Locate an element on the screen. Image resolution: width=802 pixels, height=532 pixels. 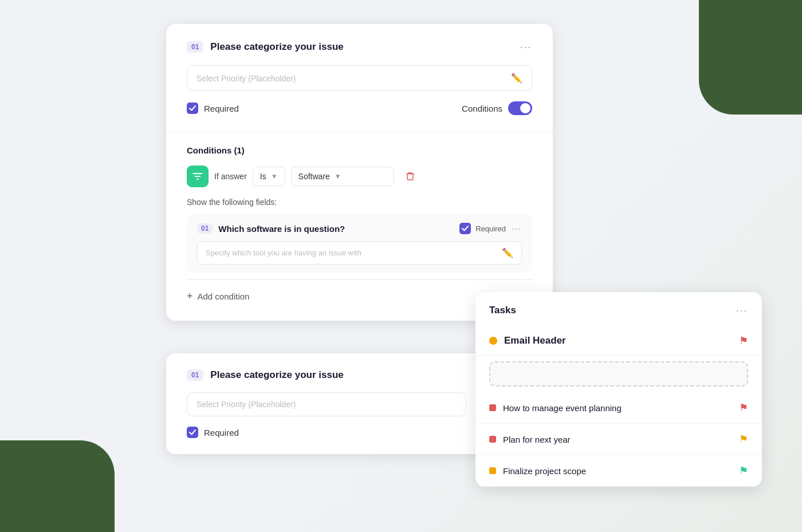
email-header-title: Email Header is located at coordinates (618, 341).